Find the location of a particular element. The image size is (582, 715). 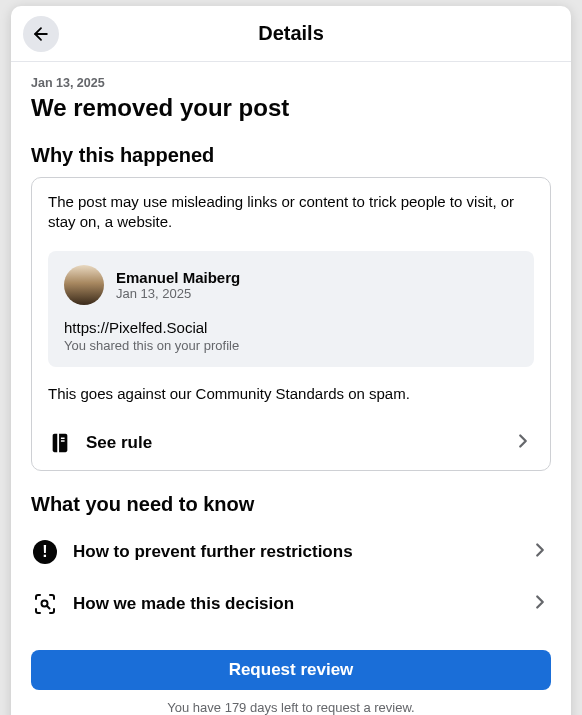

how-decision-label: How we made this decision is located at coordinates (301, 604).